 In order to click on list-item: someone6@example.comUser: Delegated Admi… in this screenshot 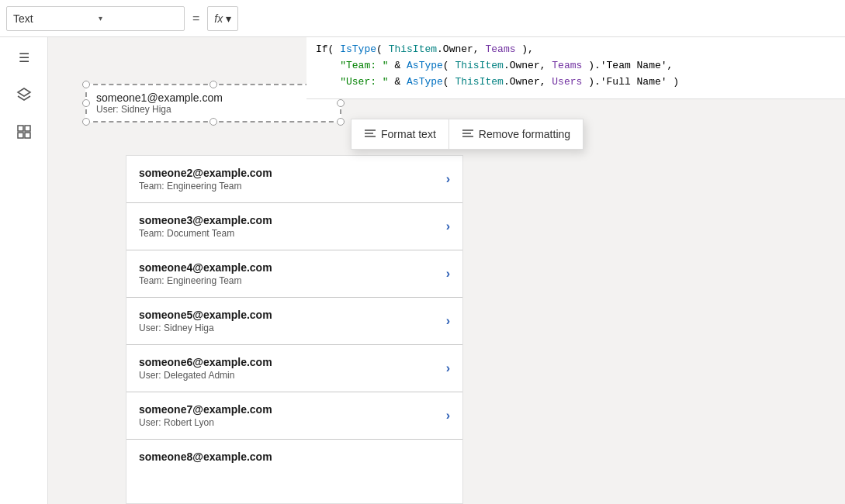, I will do `click(295, 369)`.